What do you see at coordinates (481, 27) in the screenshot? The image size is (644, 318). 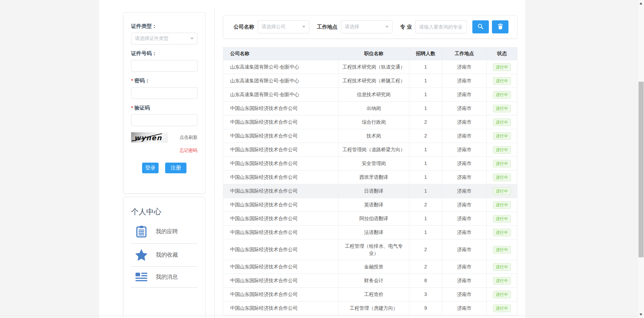 I see `search-button` at bounding box center [481, 27].